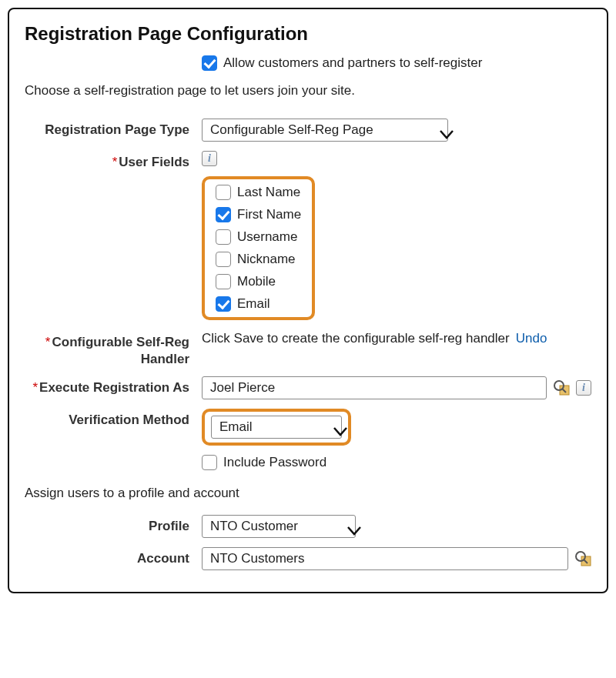 The width and height of the screenshot is (616, 678). Describe the element at coordinates (531, 339) in the screenshot. I see `undo-link: Undo` at that location.